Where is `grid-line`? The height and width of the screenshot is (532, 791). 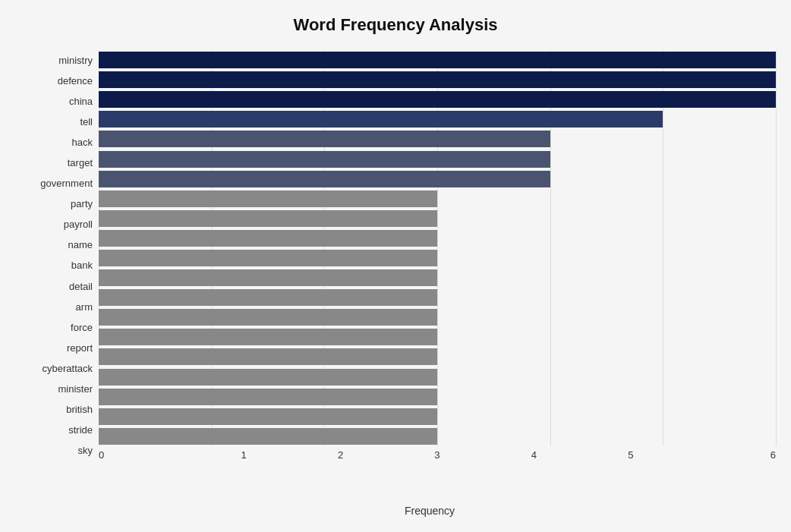
grid-line is located at coordinates (776, 248).